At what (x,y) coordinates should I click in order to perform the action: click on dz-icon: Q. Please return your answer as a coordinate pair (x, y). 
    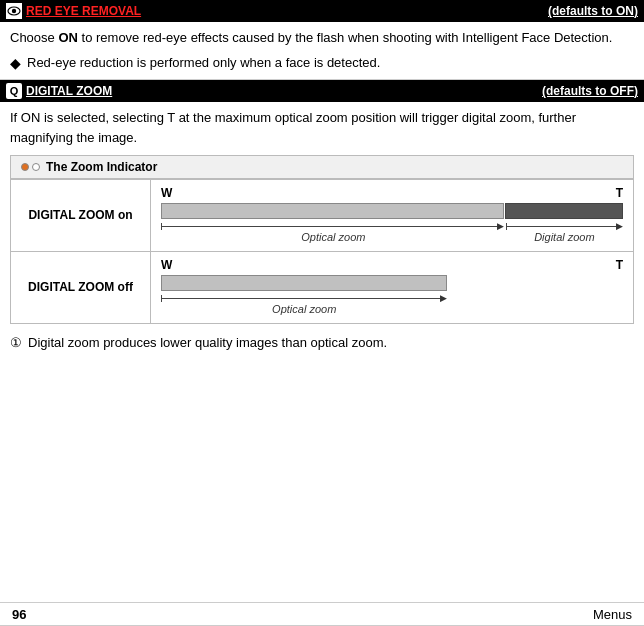
    Looking at the image, I should click on (14, 91).